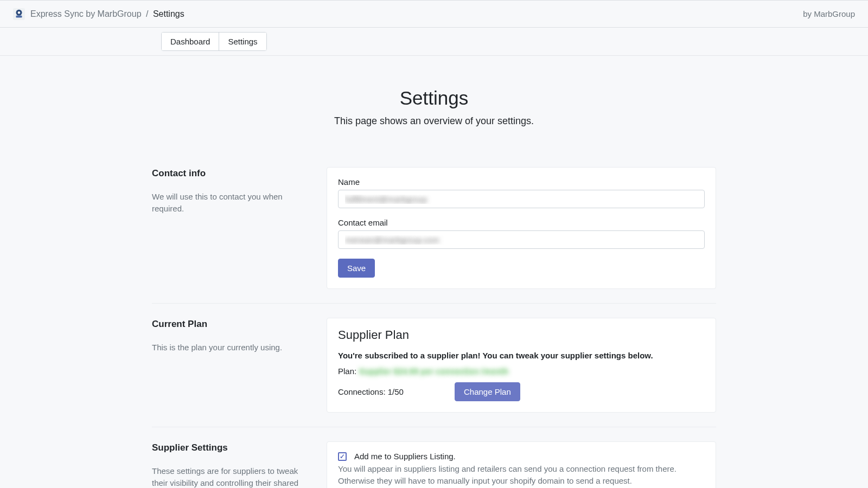 Image resolution: width=868 pixels, height=488 pixels. What do you see at coordinates (433, 371) in the screenshot?
I see `plan-value: Supplier $24.99 per connection /month` at bounding box center [433, 371].